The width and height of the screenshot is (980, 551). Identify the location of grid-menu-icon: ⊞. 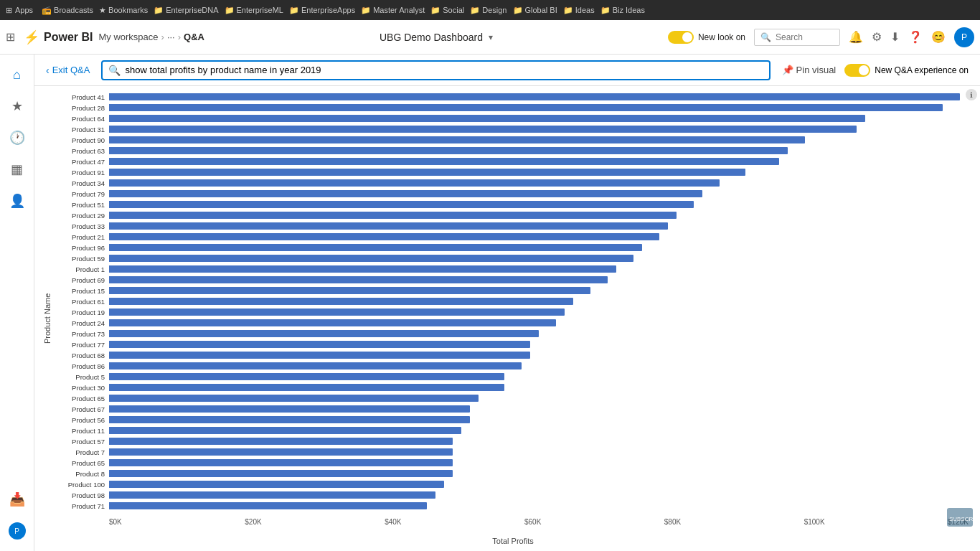
(10, 37).